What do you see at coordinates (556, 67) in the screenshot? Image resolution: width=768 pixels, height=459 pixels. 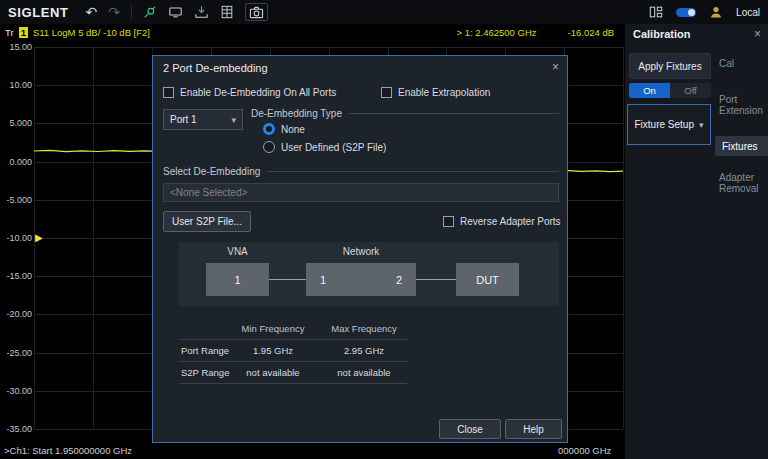 I see `dialog-close-icon: ×` at bounding box center [556, 67].